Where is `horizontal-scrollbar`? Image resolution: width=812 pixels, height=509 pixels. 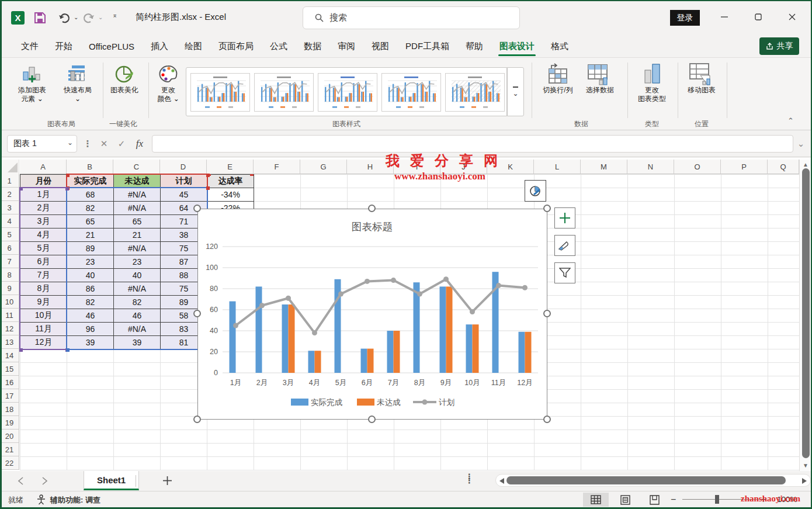
horizontal-scrollbar is located at coordinates (653, 480).